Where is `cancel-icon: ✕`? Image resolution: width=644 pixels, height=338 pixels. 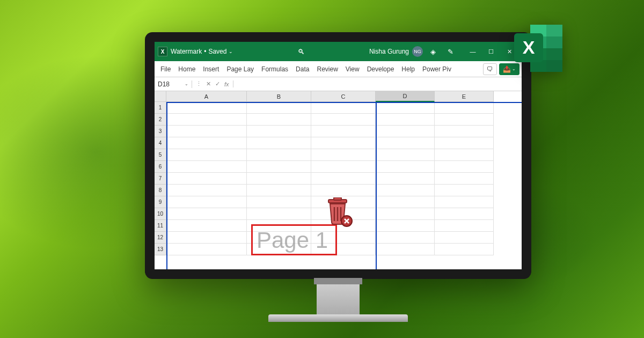 cancel-icon: ✕ is located at coordinates (208, 84).